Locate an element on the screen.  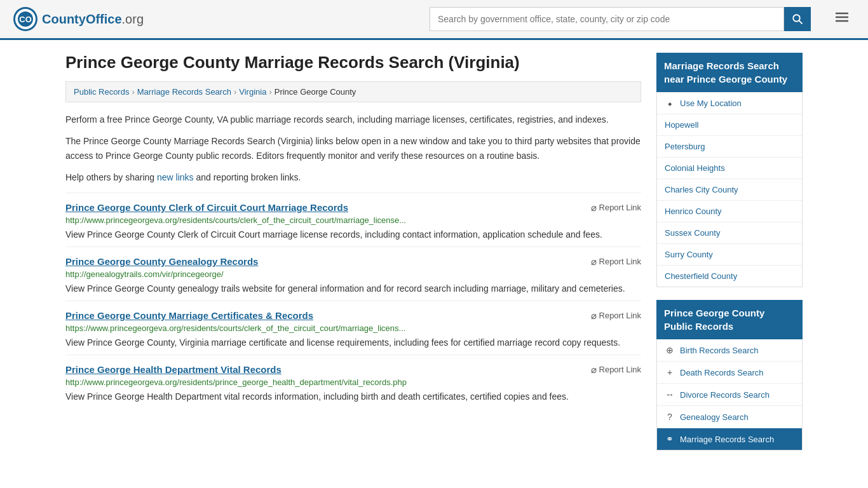
sidebar-pr-icon-3: ? is located at coordinates (670, 417).